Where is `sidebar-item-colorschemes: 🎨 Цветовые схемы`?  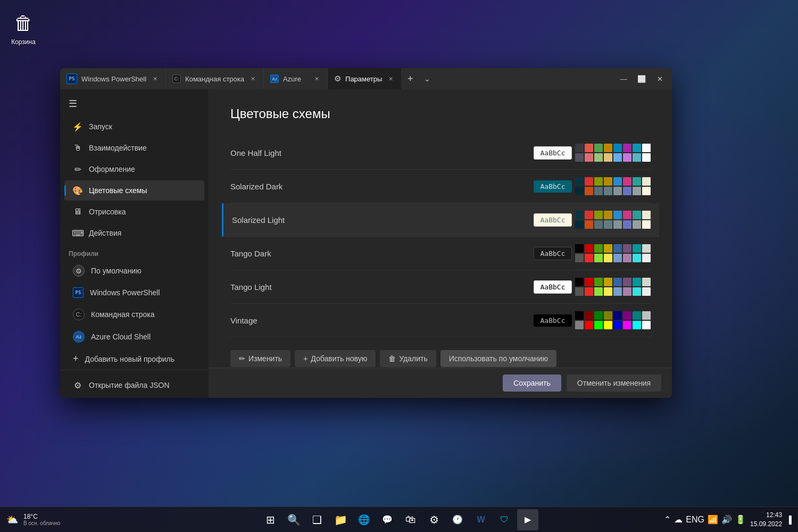
sidebar-item-colorschemes: 🎨 Цветовые схемы is located at coordinates (134, 190).